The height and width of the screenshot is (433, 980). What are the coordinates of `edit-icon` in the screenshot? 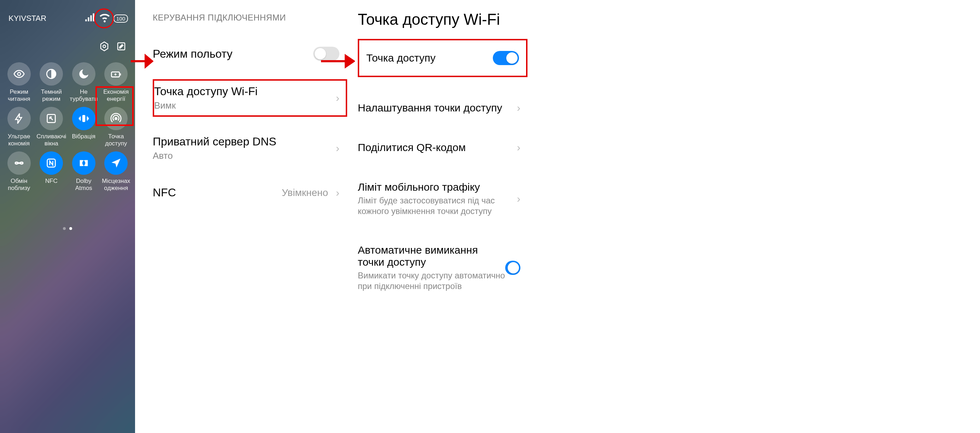 It's located at (121, 46).